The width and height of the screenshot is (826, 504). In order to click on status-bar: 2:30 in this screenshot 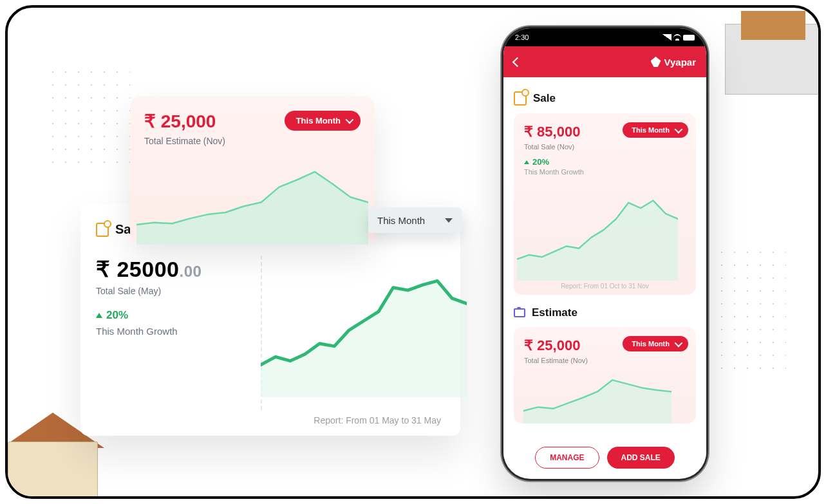, I will do `click(605, 37)`.